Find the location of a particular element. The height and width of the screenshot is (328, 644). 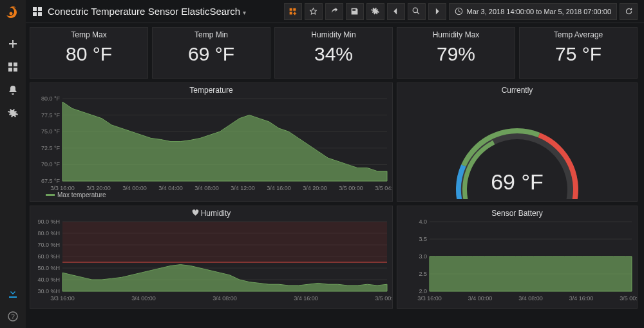

settings-button is located at coordinates (375, 12).